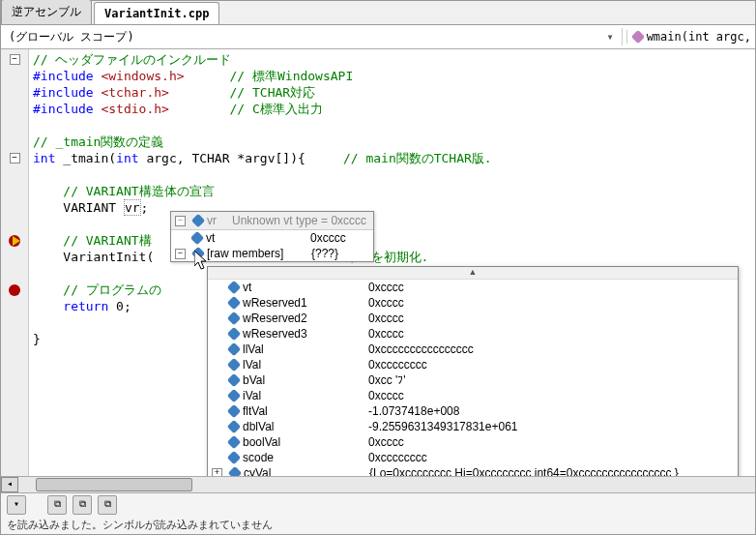  Describe the element at coordinates (305, 349) in the screenshot. I see `member-name: llVal` at that location.